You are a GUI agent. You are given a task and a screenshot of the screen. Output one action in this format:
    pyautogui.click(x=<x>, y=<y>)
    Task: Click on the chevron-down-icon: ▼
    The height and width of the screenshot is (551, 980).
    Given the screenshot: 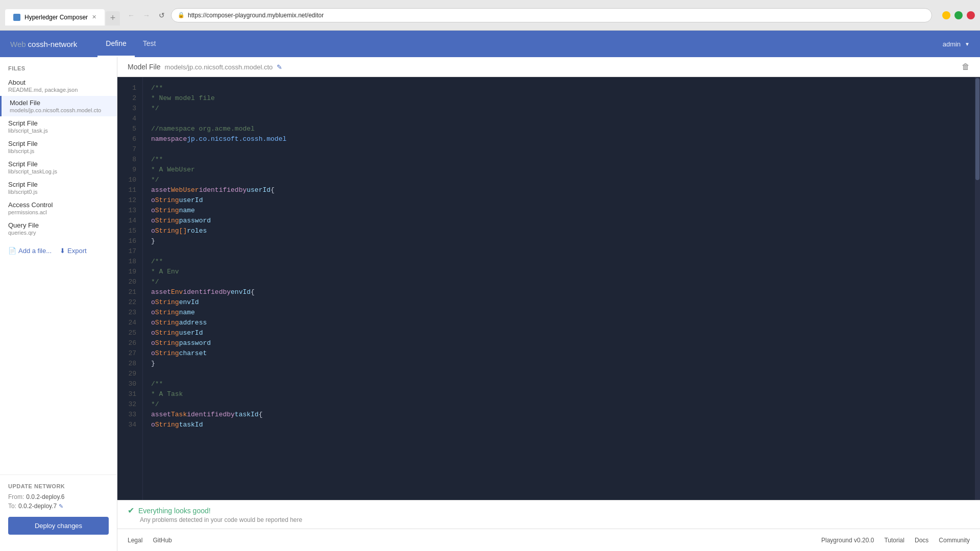 What is the action you would take?
    pyautogui.click(x=967, y=44)
    